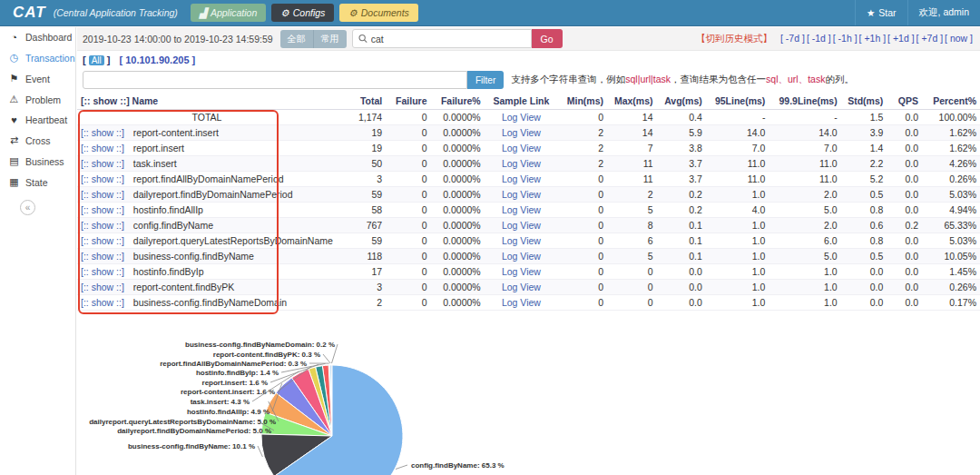 This screenshot has height=475, width=980. What do you see at coordinates (442, 38) in the screenshot?
I see `search-box` at bounding box center [442, 38].